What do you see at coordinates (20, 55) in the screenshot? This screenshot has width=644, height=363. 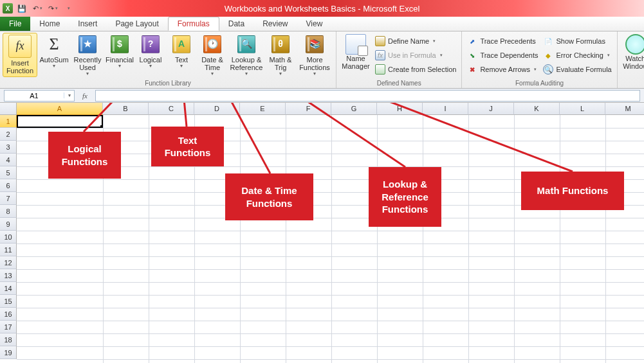 I see `insert-function-button: fx Insert Function` at bounding box center [20, 55].